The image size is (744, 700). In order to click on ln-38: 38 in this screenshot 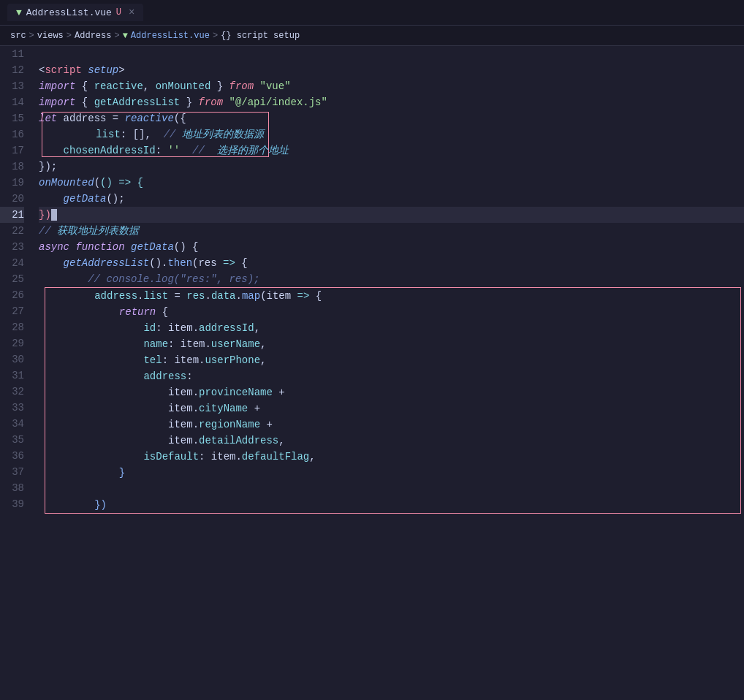, I will do `click(12, 488)`.